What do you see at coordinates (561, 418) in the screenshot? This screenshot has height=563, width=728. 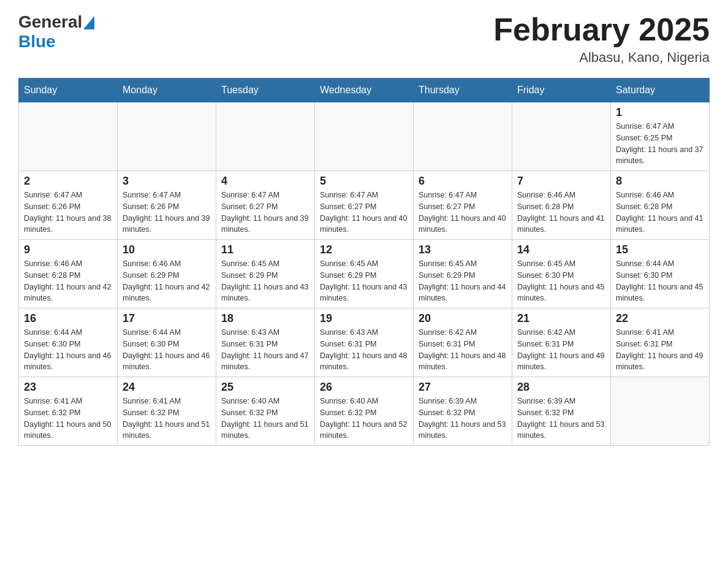 I see `day-info: Sunrise: 6:39 AMSunset: 6:32 PMDaylight:…` at bounding box center [561, 418].